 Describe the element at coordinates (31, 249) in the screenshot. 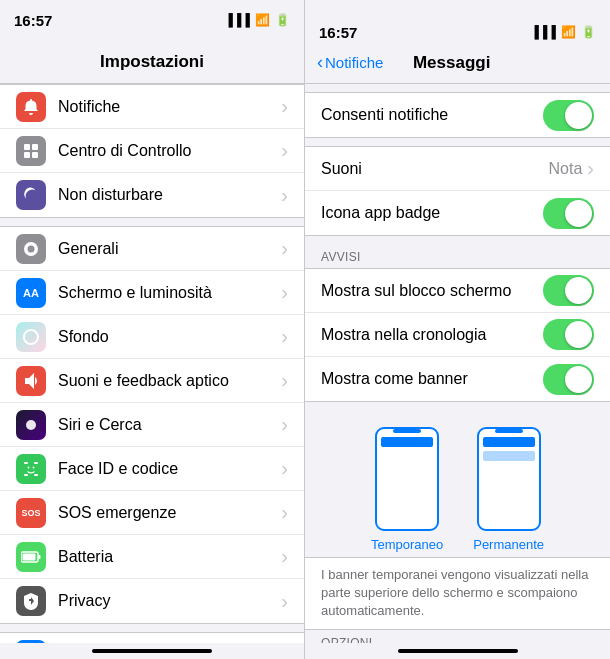

I see `generali-icon` at that location.